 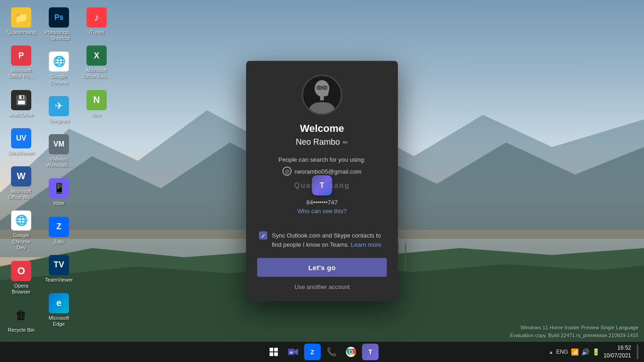 What do you see at coordinates (97, 104) in the screenshot?
I see `desktop-icon-nox: N Nox` at bounding box center [97, 104].